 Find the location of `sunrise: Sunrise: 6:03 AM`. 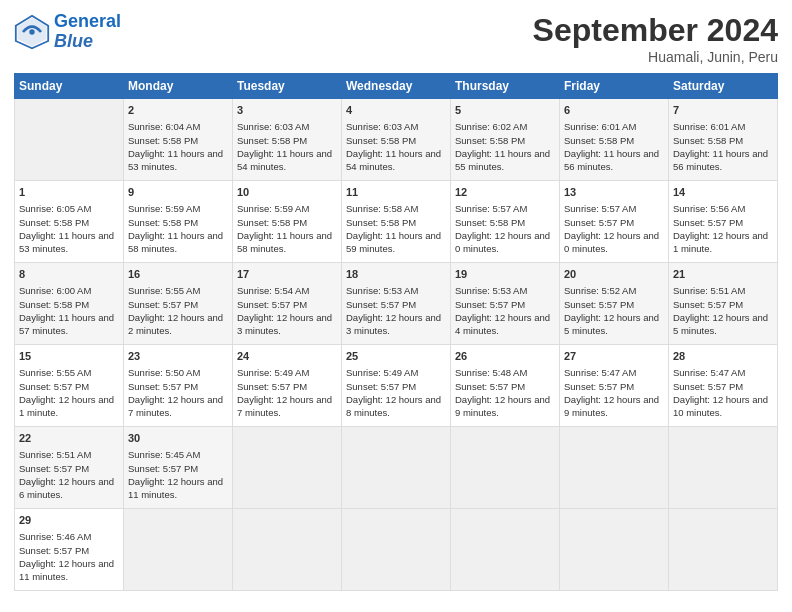

sunrise: Sunrise: 6:03 AM is located at coordinates (382, 126).